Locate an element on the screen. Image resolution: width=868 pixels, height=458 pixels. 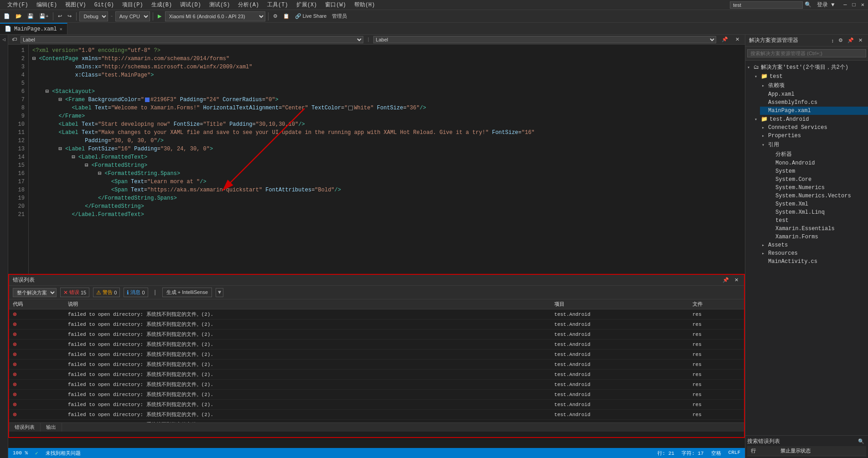
menu-item-extensions: 扩展(X) is located at coordinates (307, 5).